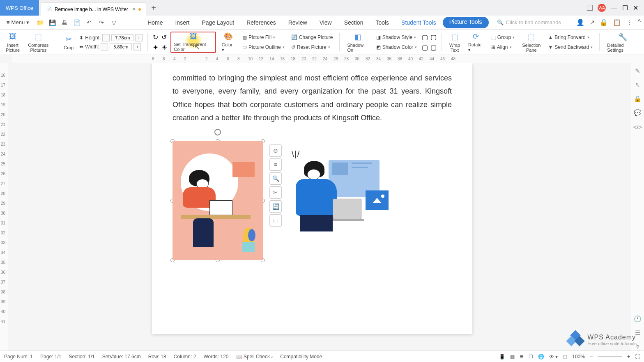 This screenshot has width=644, height=362. What do you see at coordinates (638, 113) in the screenshot?
I see `chat-icon: 💬` at bounding box center [638, 113].